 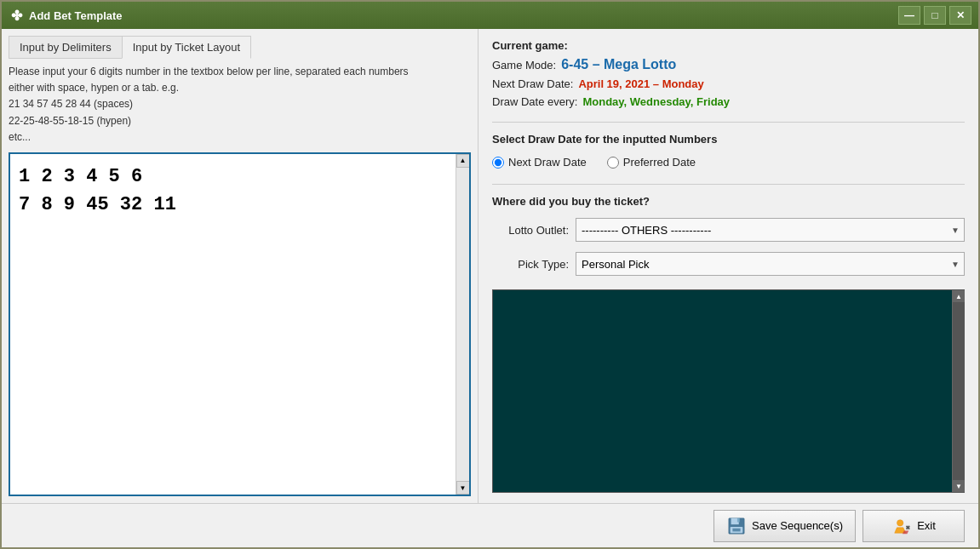 What do you see at coordinates (958, 392) in the screenshot?
I see `preview-scrollbar: ▲ ▼` at bounding box center [958, 392].